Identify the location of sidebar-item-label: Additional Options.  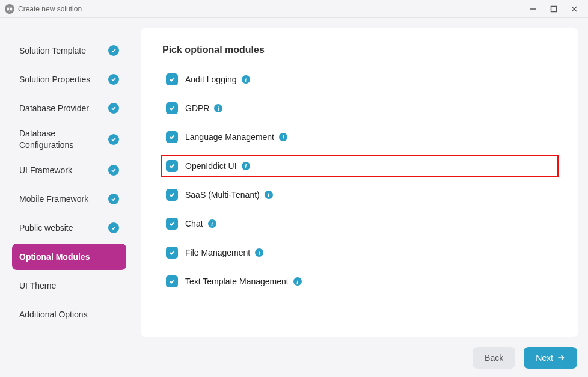
(69, 314).